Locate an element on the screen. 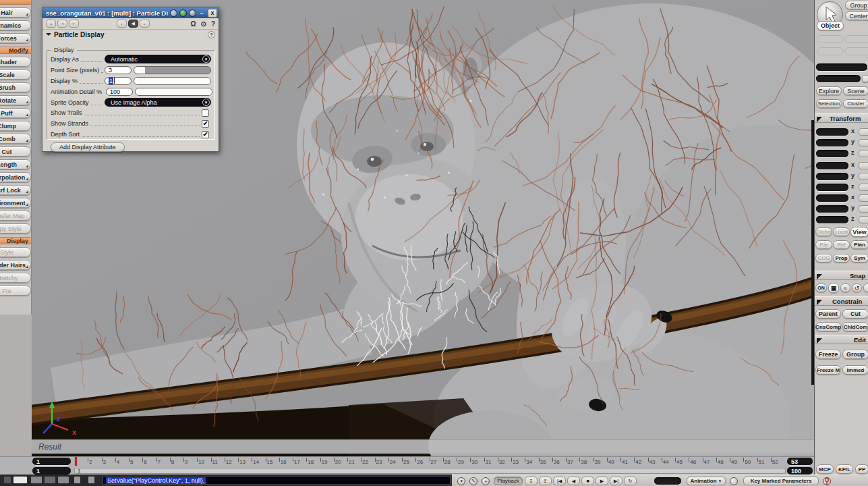  toolbar-button-environment: Environment is located at coordinates (16, 202).